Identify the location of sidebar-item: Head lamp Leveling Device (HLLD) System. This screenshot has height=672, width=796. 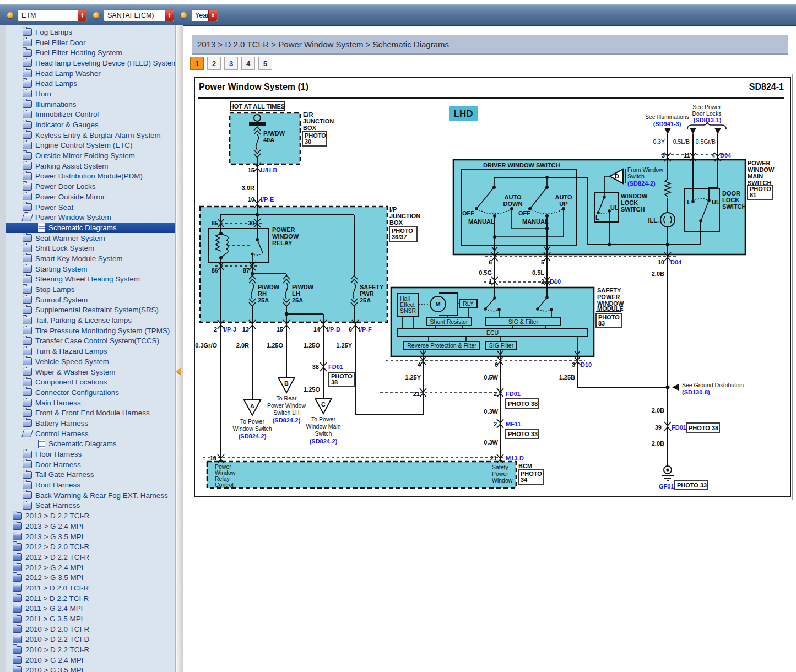
(90, 63).